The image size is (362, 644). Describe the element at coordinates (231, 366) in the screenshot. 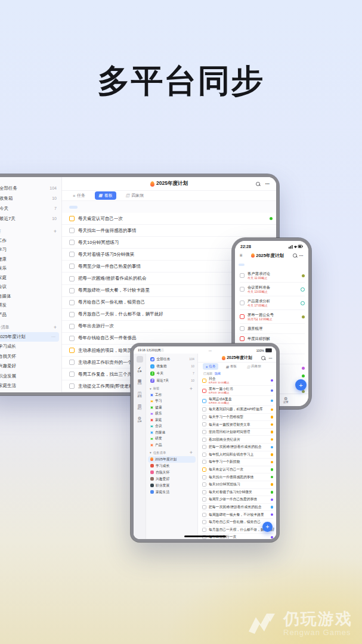

I see `view-tab: ▦ 看板` at that location.